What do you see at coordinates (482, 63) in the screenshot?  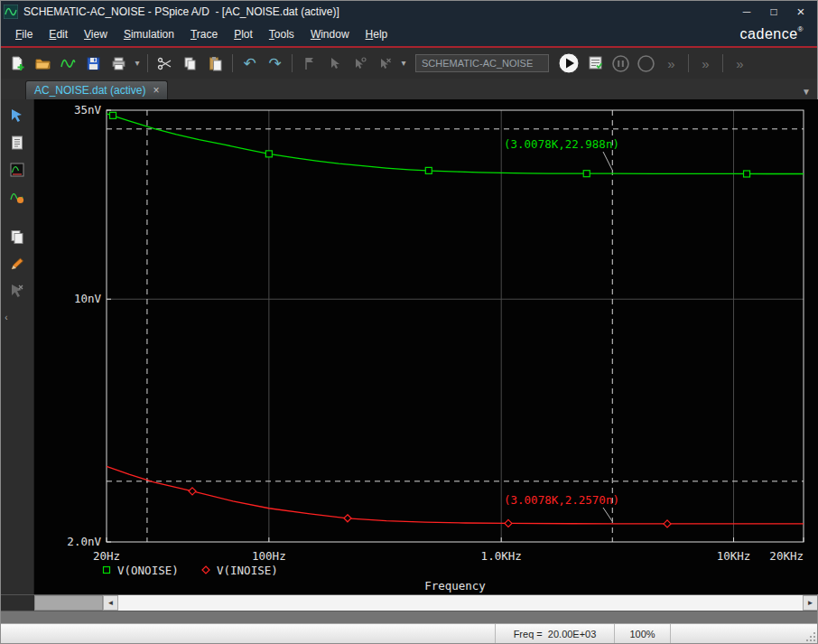 I see `simulation-profile-input` at bounding box center [482, 63].